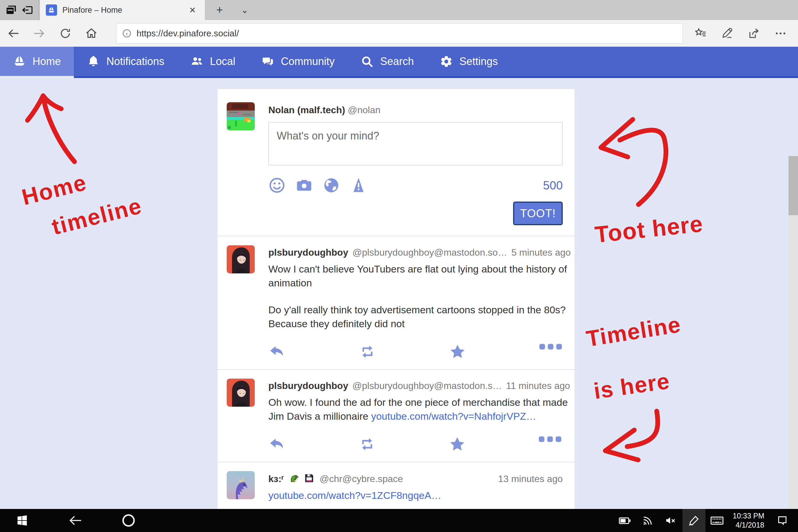  I want to click on new-tab-button: +, so click(220, 10).